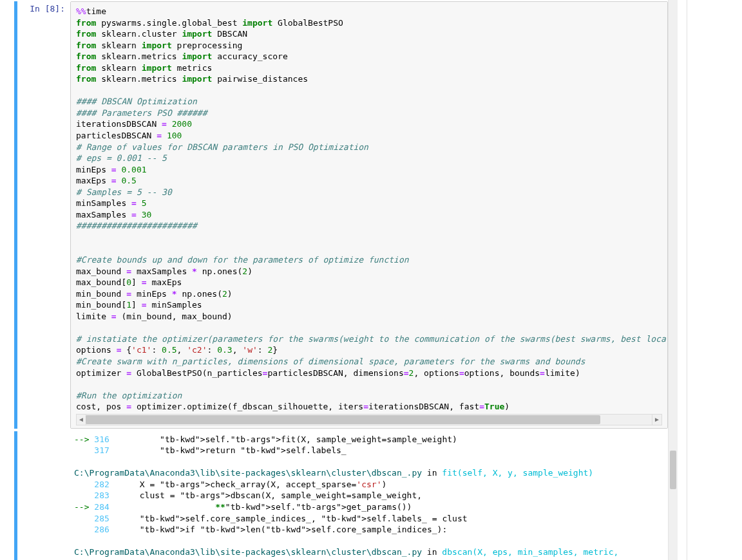  I want to click on scroll-thumb, so click(343, 420).